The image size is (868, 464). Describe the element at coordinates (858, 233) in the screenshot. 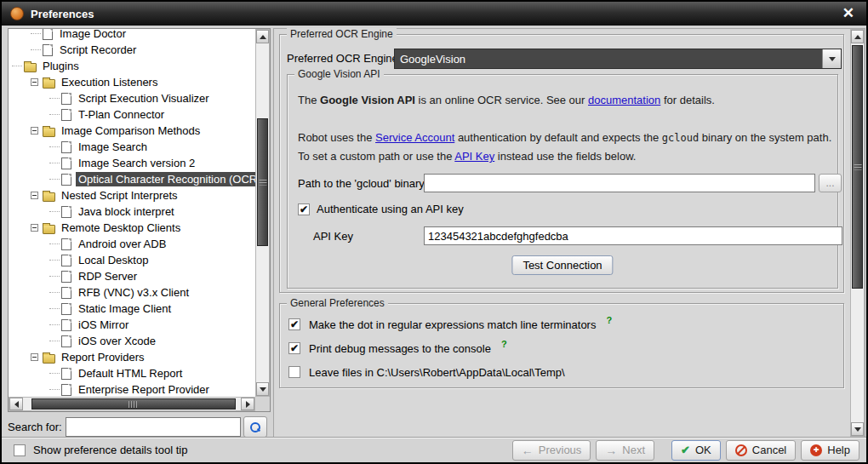

I see `panel-vertical-scrollbar` at that location.